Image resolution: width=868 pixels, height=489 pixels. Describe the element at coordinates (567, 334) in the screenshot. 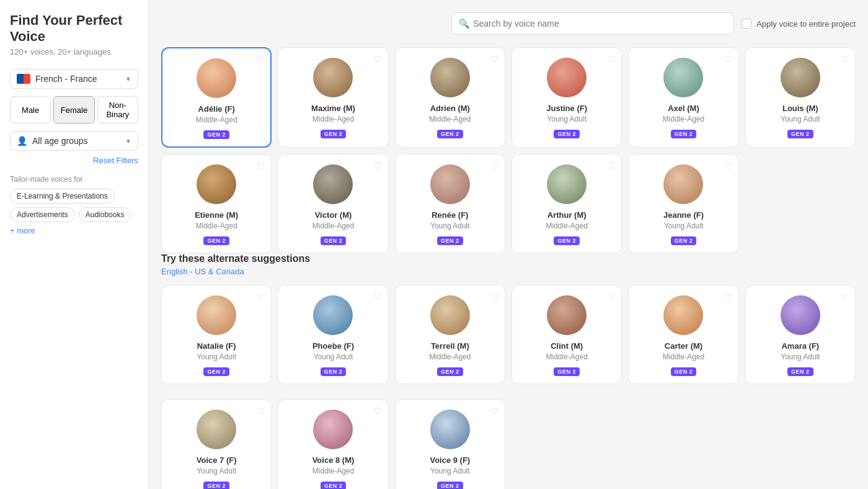

I see `voice-card: ♡ Clint (M) Middle-Aged GEN 2` at that location.